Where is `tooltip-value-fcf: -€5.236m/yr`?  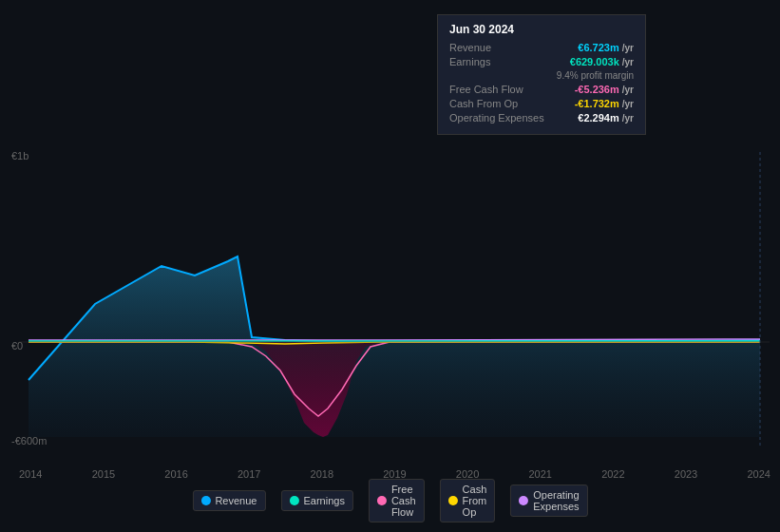 tooltip-value-fcf: -€5.236m/yr is located at coordinates (604, 89).